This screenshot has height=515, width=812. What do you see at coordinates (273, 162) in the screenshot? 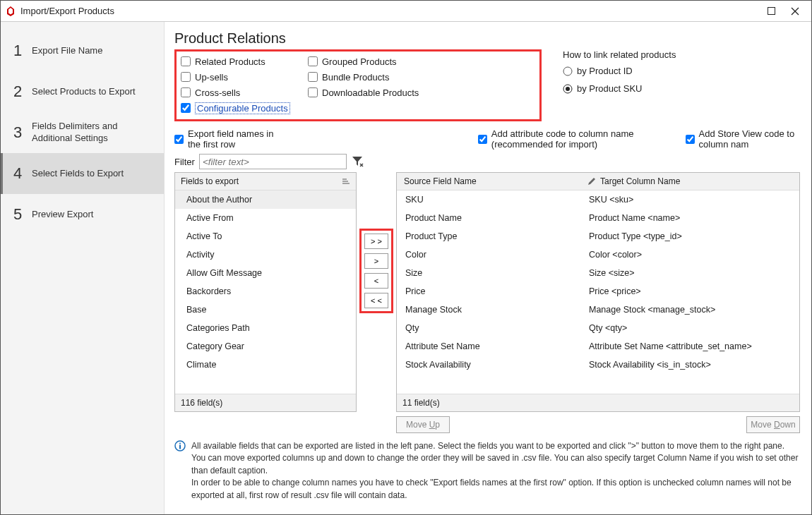
I see `filter-input` at bounding box center [273, 162].